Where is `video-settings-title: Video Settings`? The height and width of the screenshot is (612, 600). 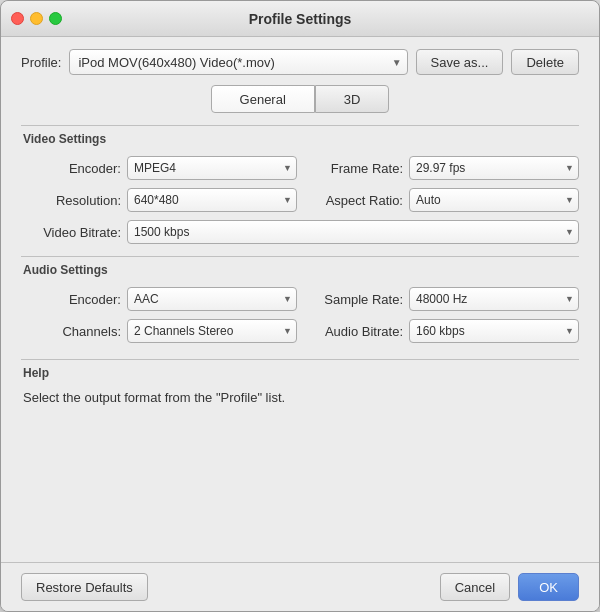 video-settings-title: Video Settings is located at coordinates (300, 139).